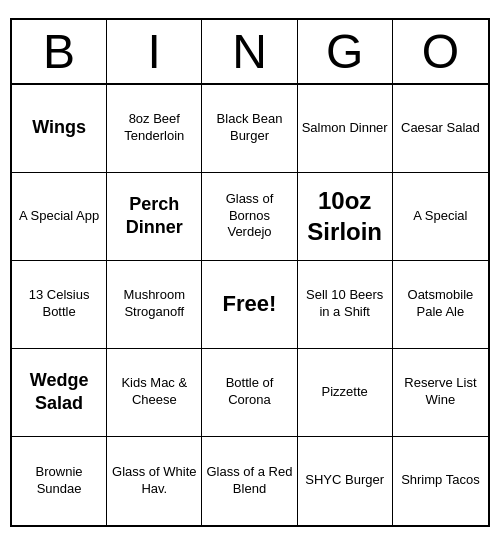  Describe the element at coordinates (440, 129) in the screenshot. I see `bingo-cell: Caesar Salad` at that location.